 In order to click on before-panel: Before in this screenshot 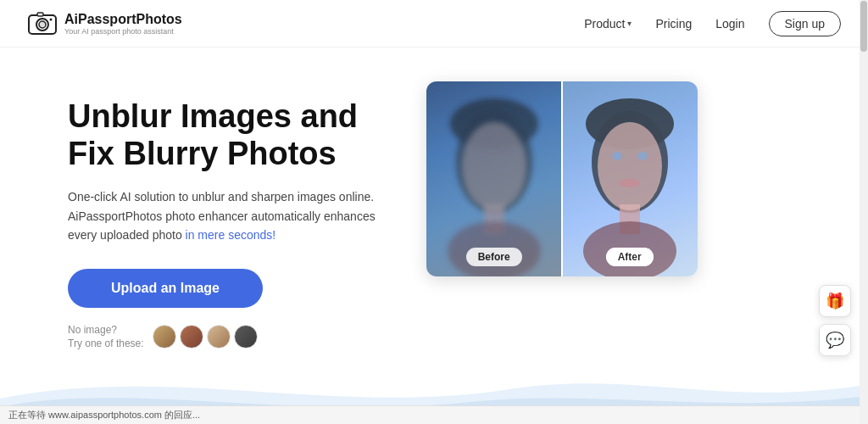, I will do `click(494, 179)`.